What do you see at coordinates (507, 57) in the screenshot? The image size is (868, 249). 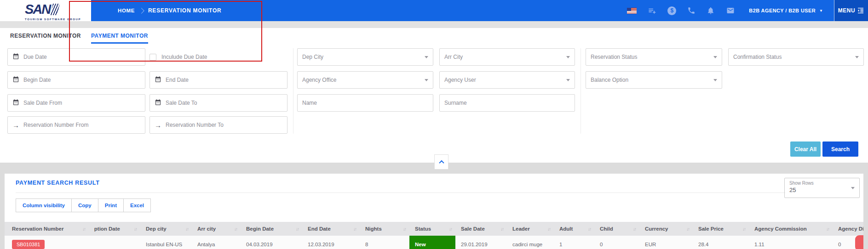 I see `arr-city-select: Arr City` at bounding box center [507, 57].